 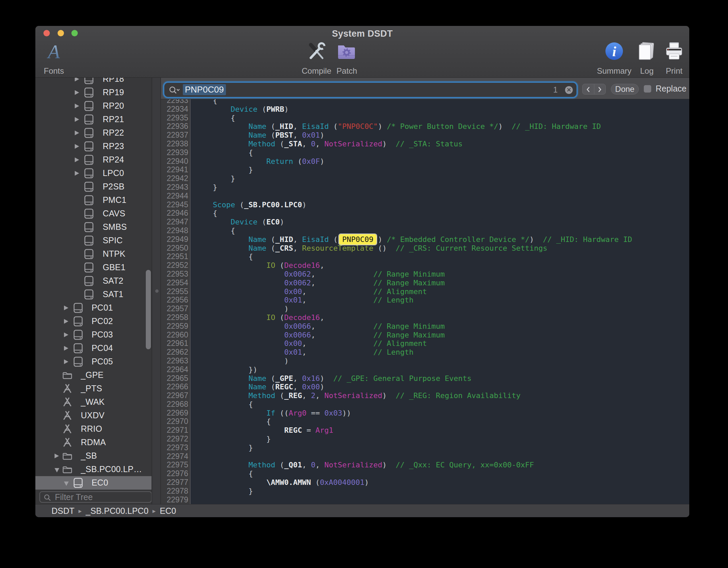 What do you see at coordinates (94, 187) in the screenshot?
I see `tree-item-P2SB: P2SB` at bounding box center [94, 187].